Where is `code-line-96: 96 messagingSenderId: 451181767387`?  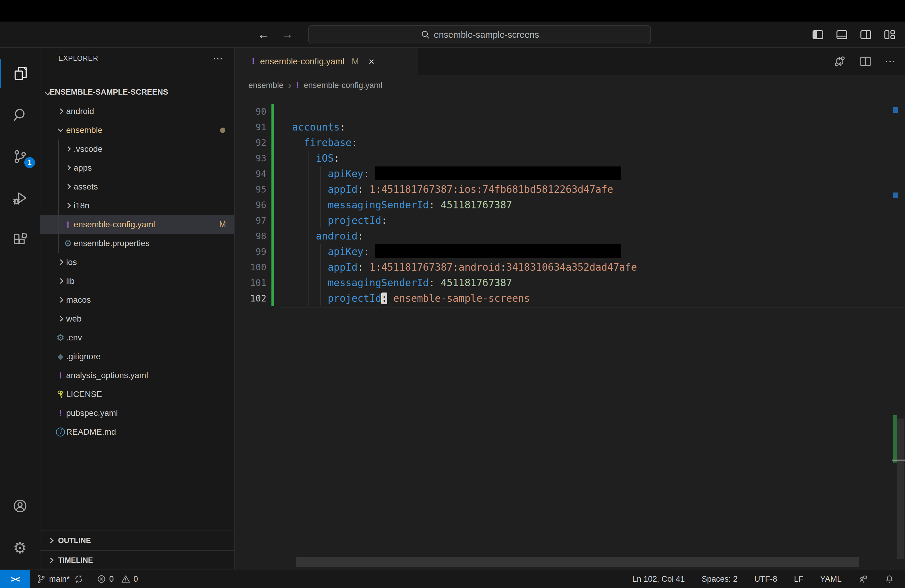 code-line-96: 96 messagingSenderId: 451181767387 is located at coordinates (570, 205).